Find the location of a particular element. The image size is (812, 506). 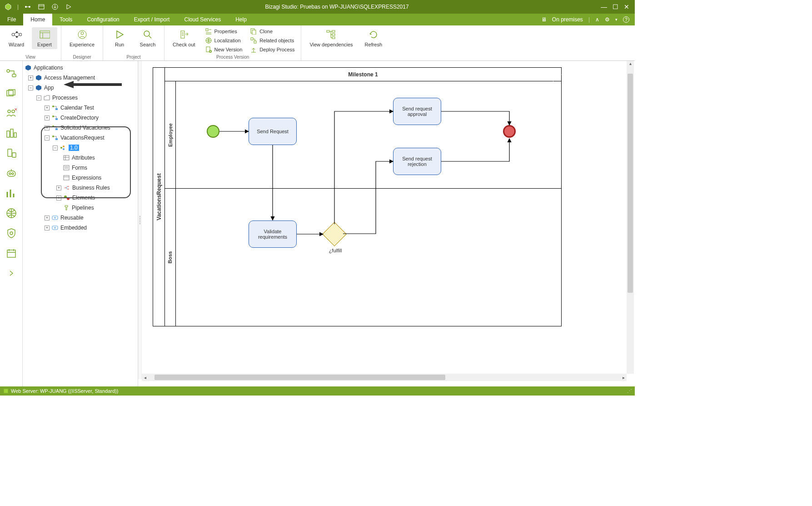

horizontal-scrollbar: ◂▸ is located at coordinates (384, 377).